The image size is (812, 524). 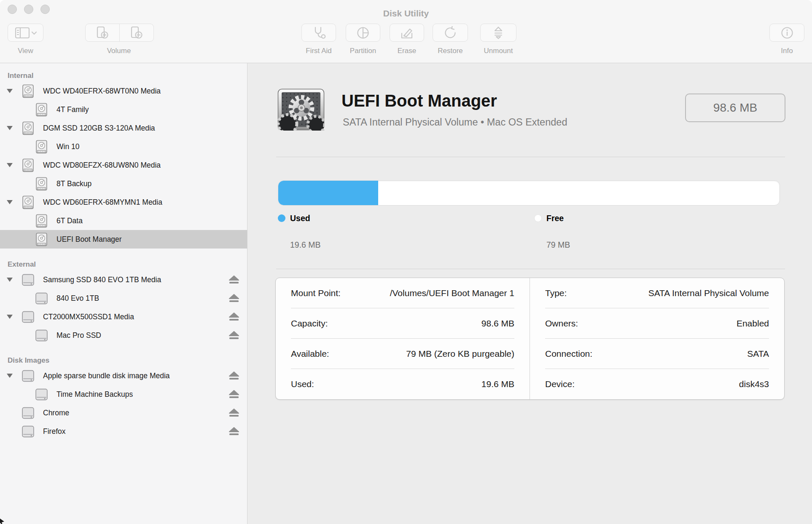 I want to click on free-legend-dot, so click(x=538, y=218).